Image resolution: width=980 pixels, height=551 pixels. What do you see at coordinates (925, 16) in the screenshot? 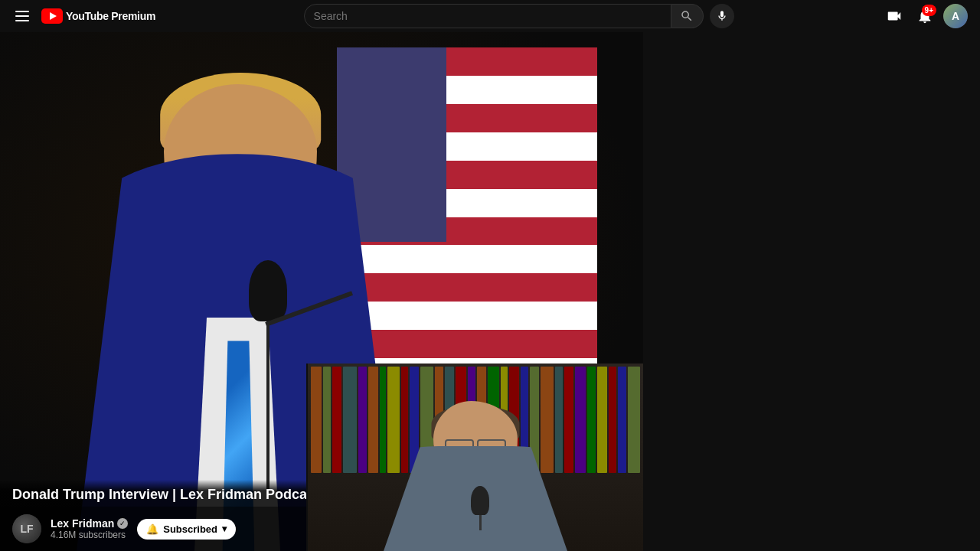
I see `notifications-button: 9+` at bounding box center [925, 16].